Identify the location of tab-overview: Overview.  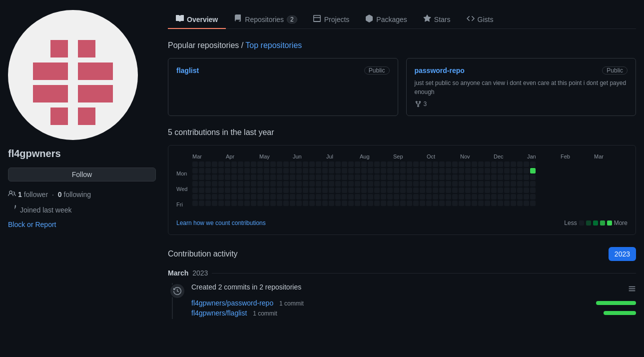
(197, 20).